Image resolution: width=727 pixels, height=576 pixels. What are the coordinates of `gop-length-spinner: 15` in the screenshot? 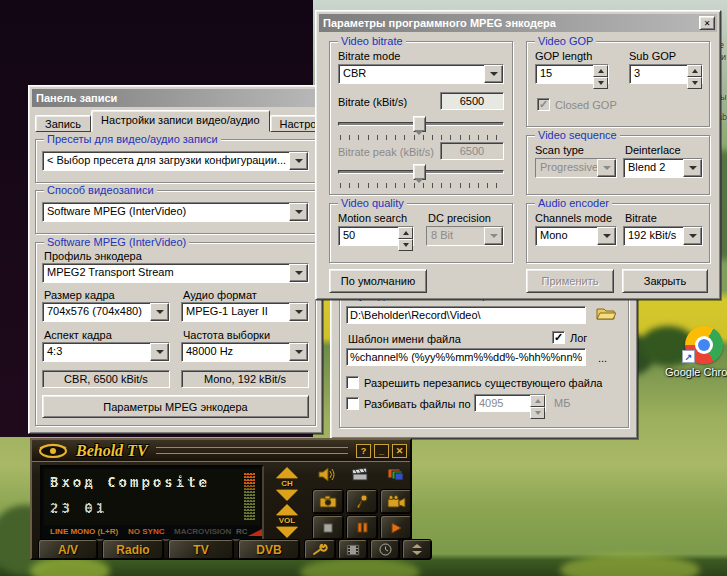 It's located at (572, 74).